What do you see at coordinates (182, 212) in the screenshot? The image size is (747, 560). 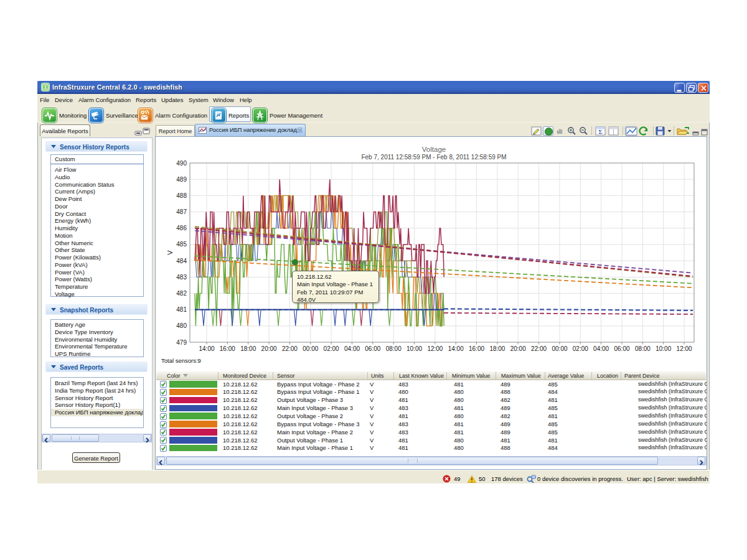 I see `svg-text: 487` at bounding box center [182, 212].